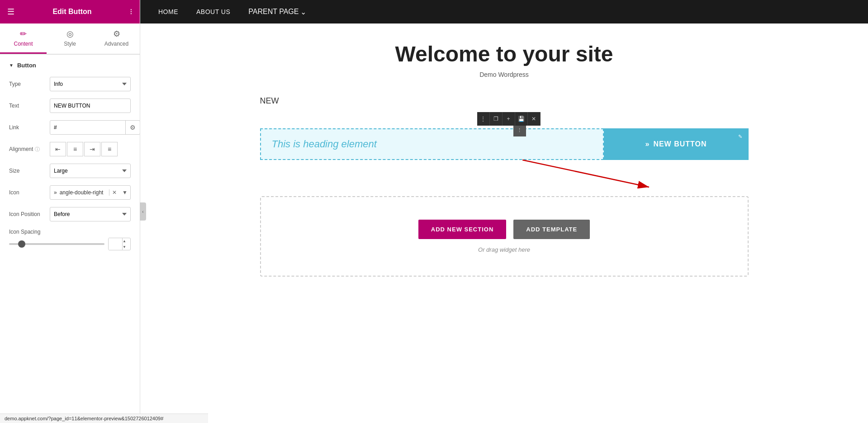 Image resolution: width=868 pixels, height=423 pixels. Describe the element at coordinates (109, 149) in the screenshot. I see `align-justify-button: ≡` at that location.